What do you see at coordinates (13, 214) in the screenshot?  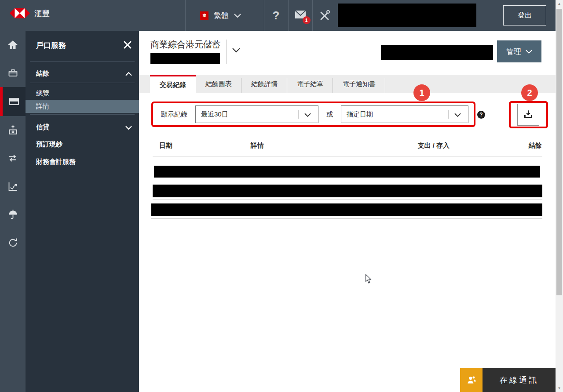 I see `rail-item-insurance` at bounding box center [13, 214].